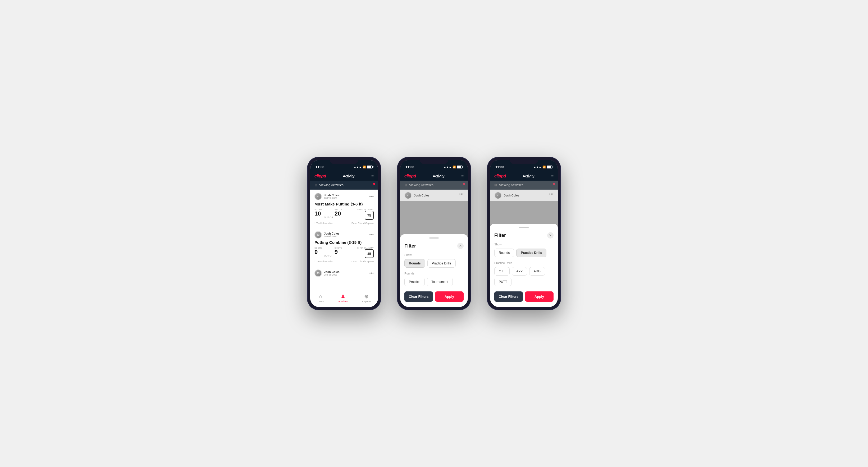  Describe the element at coordinates (500, 236) in the screenshot. I see `modal-title-3: Filter` at that location.